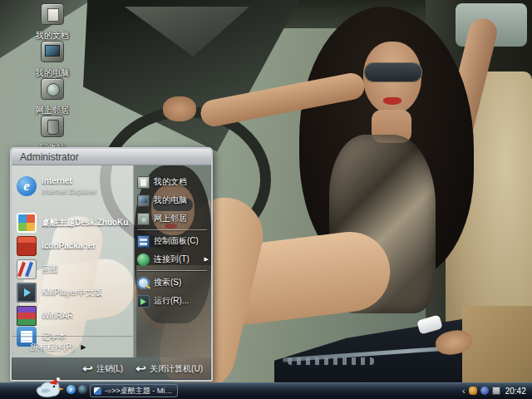  Describe the element at coordinates (173, 261) in the screenshot. I see `start-menu-right-column: 我的文档 我的电脑 网上邻居 控制面板(C) 连接到(T)` at that location.